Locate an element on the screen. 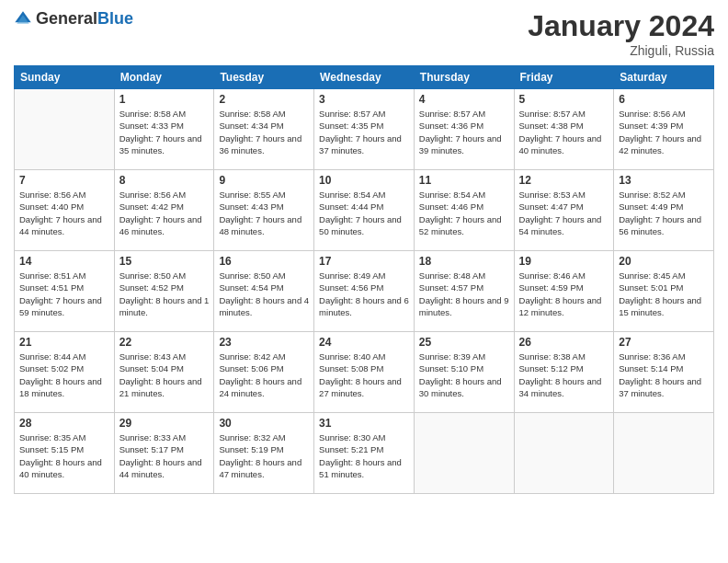 This screenshot has height=563, width=728. logo-icon is located at coordinates (23, 19).